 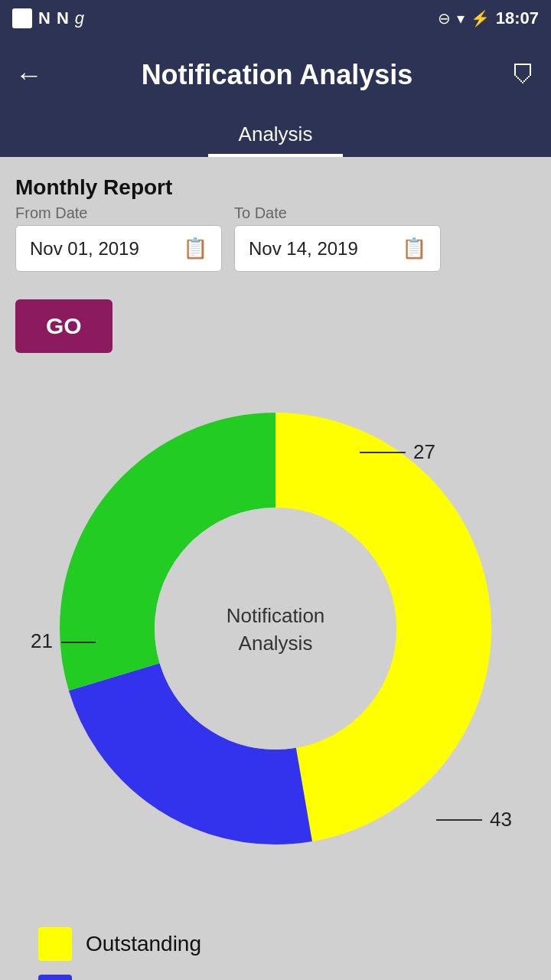 I want to click on to-date-value: Nov 14, 2019, so click(x=321, y=249).